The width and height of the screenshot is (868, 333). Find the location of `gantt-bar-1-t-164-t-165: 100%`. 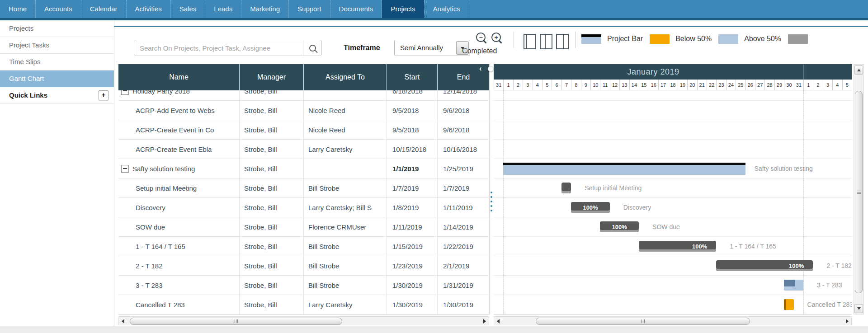

gantt-bar-1-t-164-t-165: 100% is located at coordinates (677, 246).